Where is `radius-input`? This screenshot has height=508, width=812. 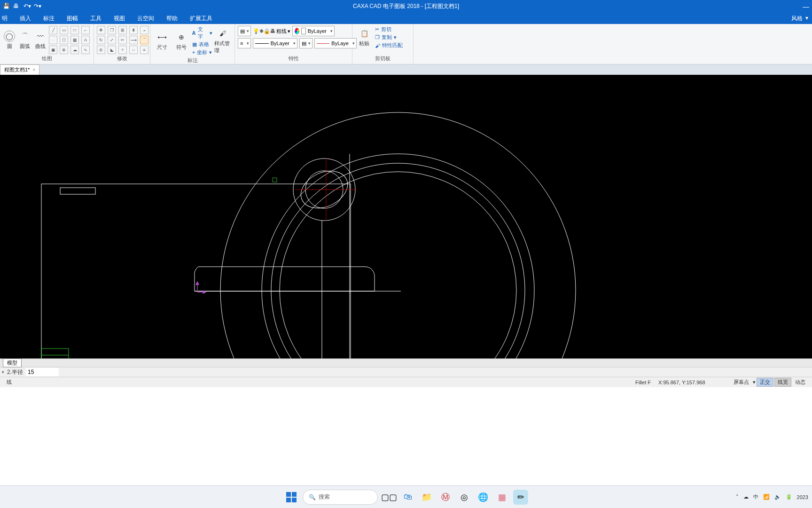 radius-input is located at coordinates (42, 372).